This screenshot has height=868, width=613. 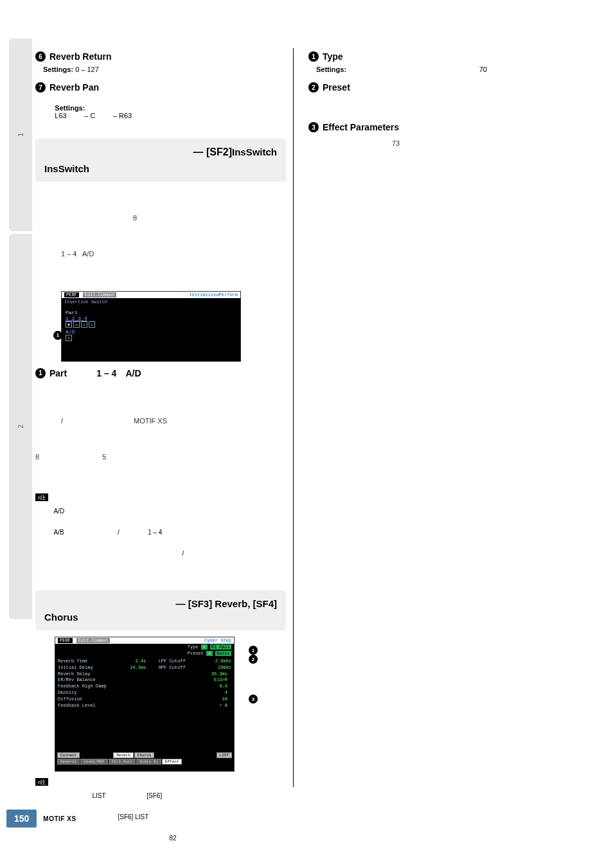 I want to click on desc-line-a: 8, so click(x=173, y=218).